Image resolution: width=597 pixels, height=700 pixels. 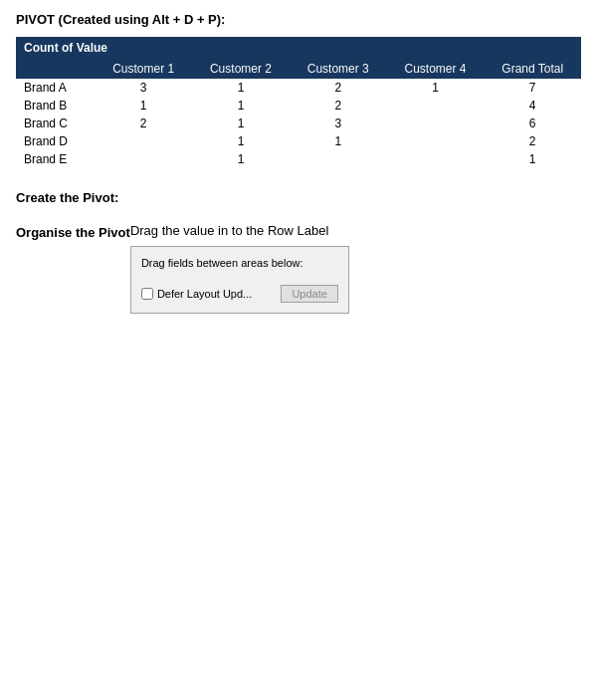 I want to click on create-pivot-label: Create the Pivot:, so click(x=71, y=197).